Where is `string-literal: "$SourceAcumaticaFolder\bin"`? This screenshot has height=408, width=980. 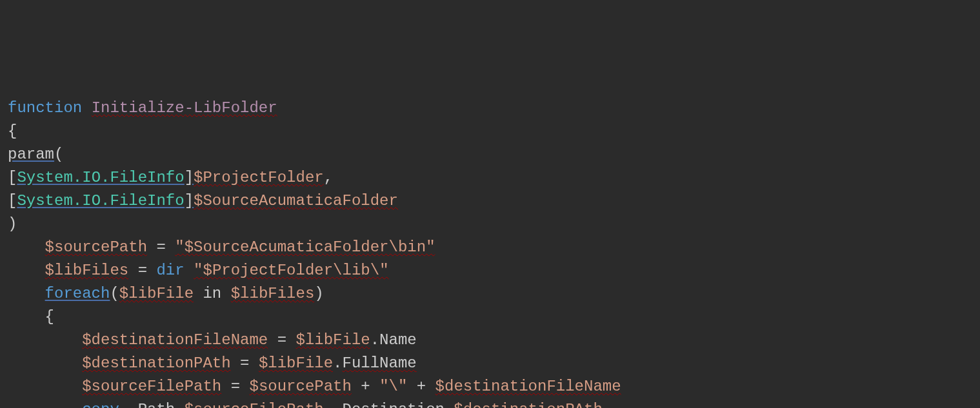
string-literal: "$SourceAcumaticaFolder\bin" is located at coordinates (305, 248).